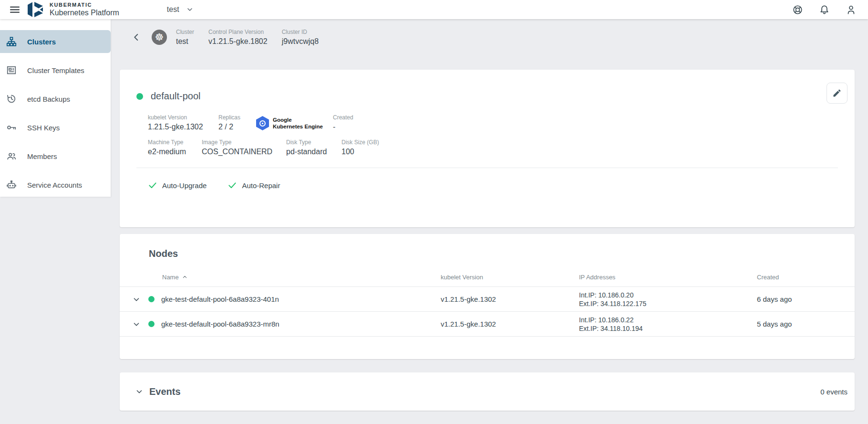 The image size is (868, 424). I want to click on kubelet-version-field: kubelet Version 1.21.5-gke.1302, so click(183, 123).